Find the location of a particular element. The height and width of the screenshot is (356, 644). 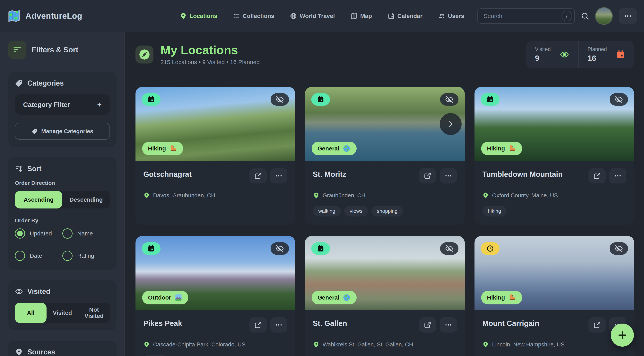

location-card: Outdoor Pikes Peak is located at coordinates (216, 296).